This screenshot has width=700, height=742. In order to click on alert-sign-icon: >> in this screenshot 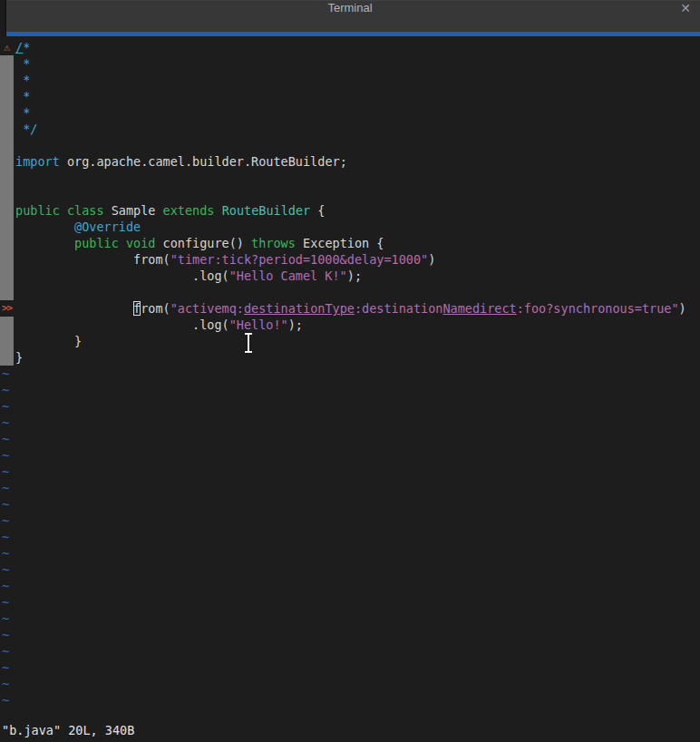, I will do `click(7, 308)`.